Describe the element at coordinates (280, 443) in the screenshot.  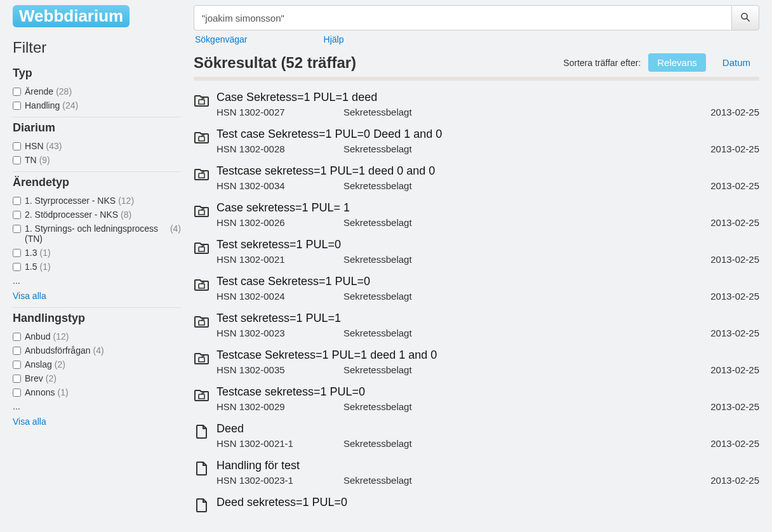
I see `result-id: HSN 1302-0021-1` at that location.